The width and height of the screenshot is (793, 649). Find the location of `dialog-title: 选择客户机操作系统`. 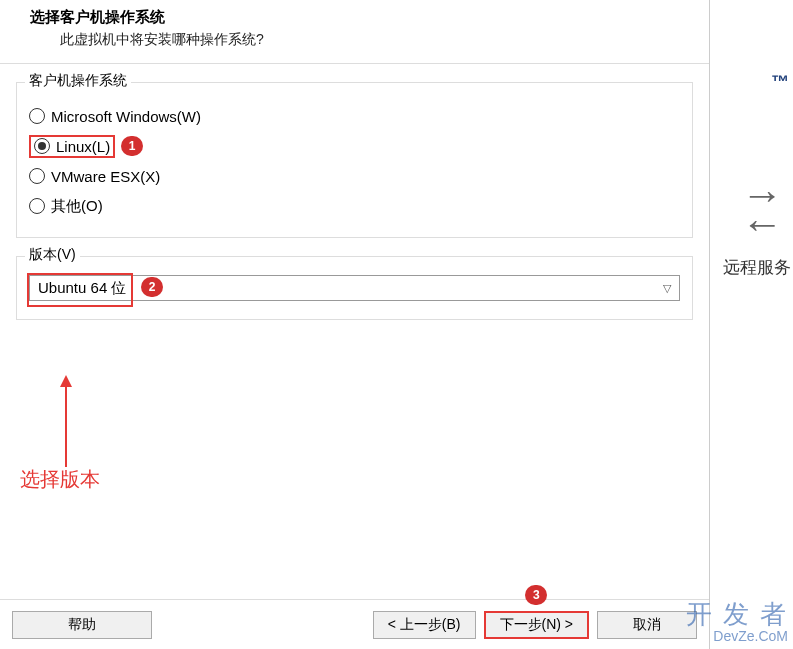

dialog-title: 选择客户机操作系统 is located at coordinates (360, 18).